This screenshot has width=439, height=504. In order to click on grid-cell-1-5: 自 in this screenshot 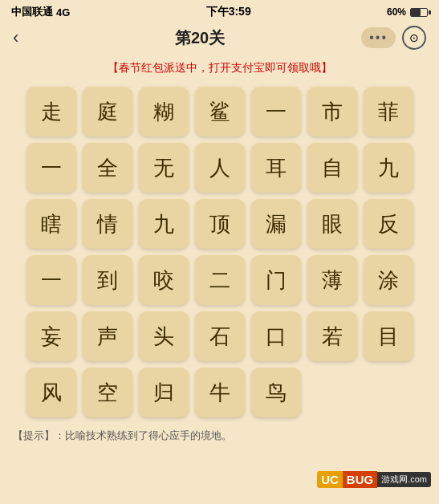, I will do `click(332, 168)`.